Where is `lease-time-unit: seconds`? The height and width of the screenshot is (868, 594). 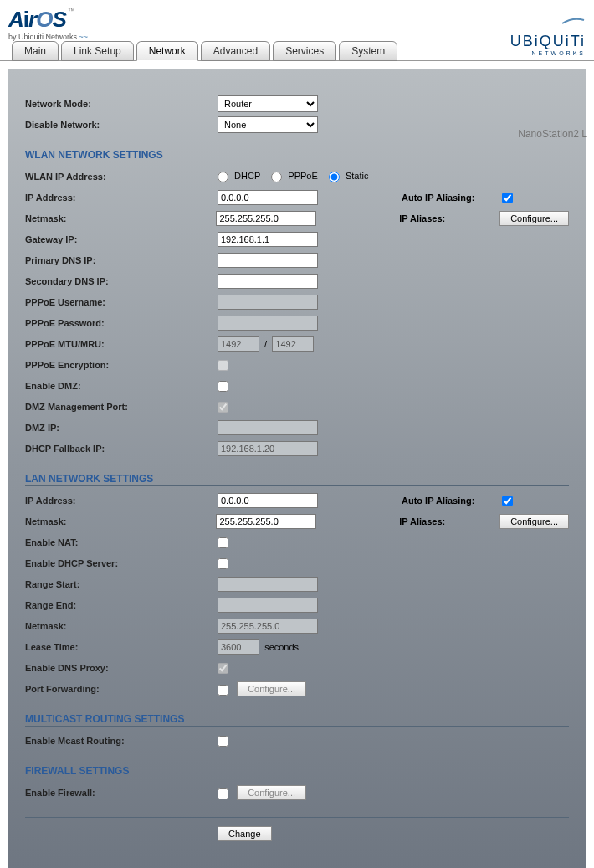 lease-time-unit: seconds is located at coordinates (281, 647).